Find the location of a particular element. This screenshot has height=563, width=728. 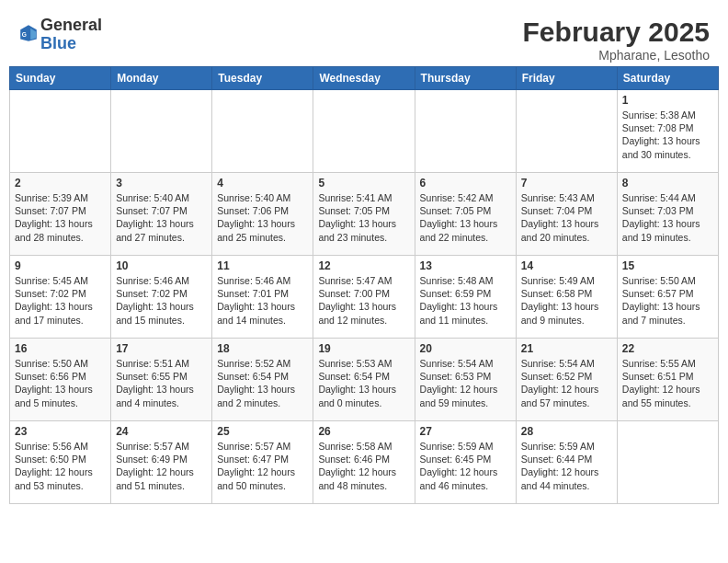

logo: G General Blue is located at coordinates (61, 35).